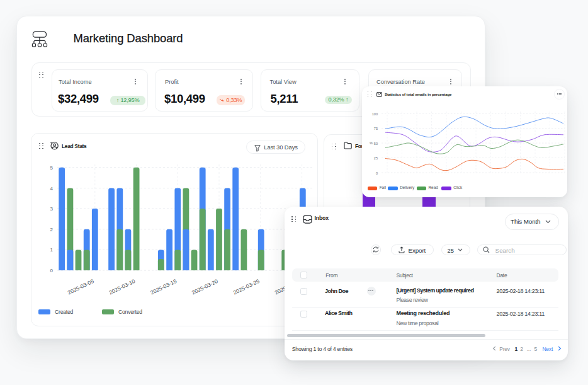 Image resolution: width=588 pixels, height=385 pixels. Describe the element at coordinates (122, 287) in the screenshot. I see `svg-text: 2025-03-10` at that location.